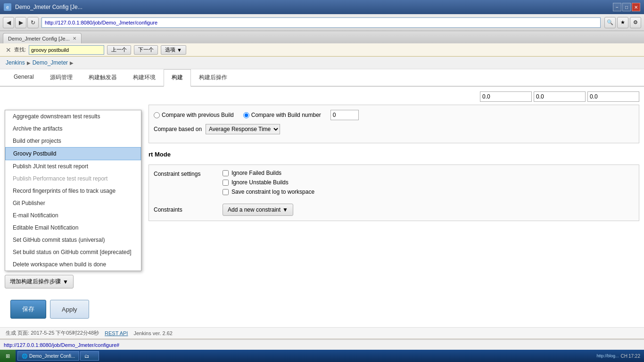 The width and height of the screenshot is (644, 362). What do you see at coordinates (73, 141) in the screenshot?
I see `menu-item-build-other: Build other projects` at bounding box center [73, 141].